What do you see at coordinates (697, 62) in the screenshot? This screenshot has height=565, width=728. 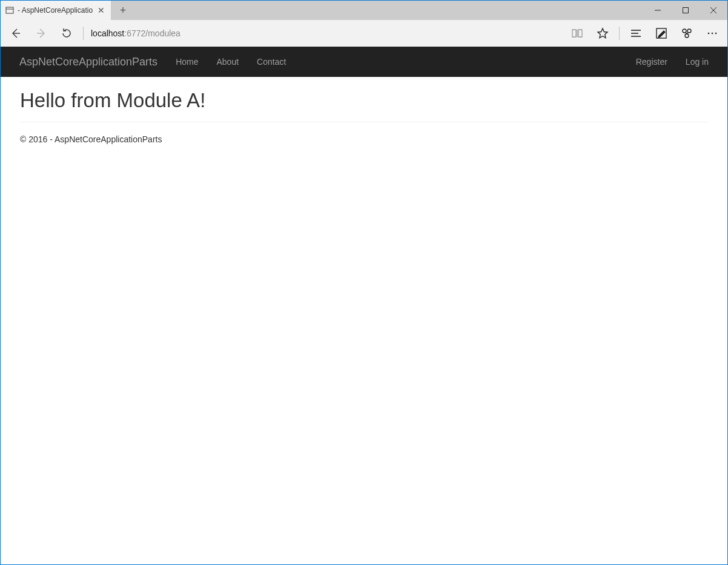 I see `nav-link-login: Log in` at bounding box center [697, 62].